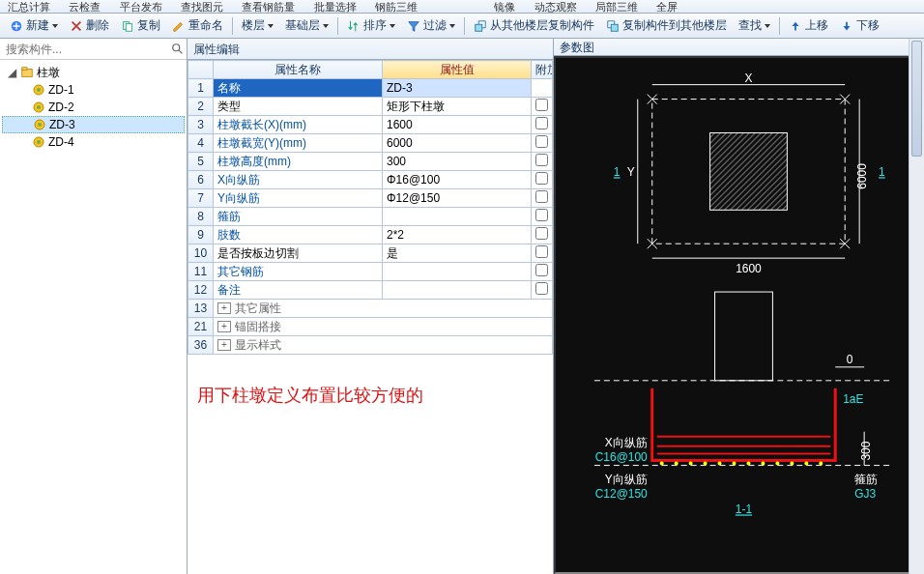 This screenshot has height=574, width=924. Describe the element at coordinates (457, 162) in the screenshot. I see `property-value: 300` at that location.